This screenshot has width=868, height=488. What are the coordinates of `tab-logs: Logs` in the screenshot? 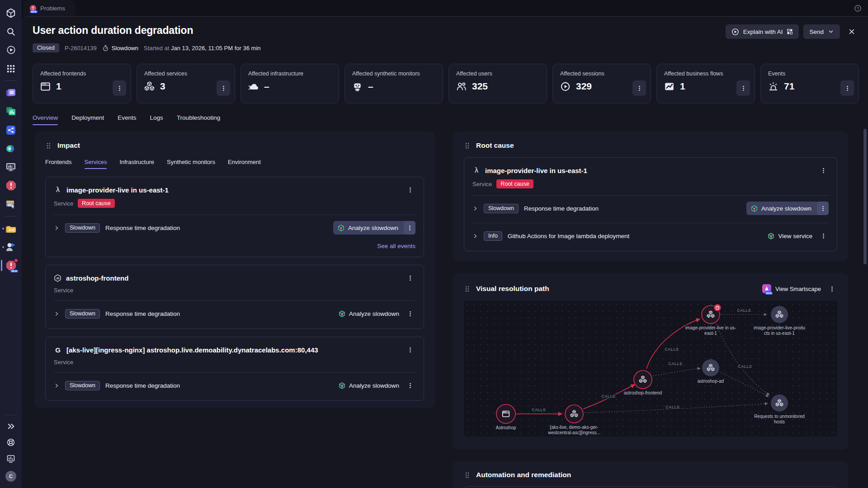 It's located at (156, 120).